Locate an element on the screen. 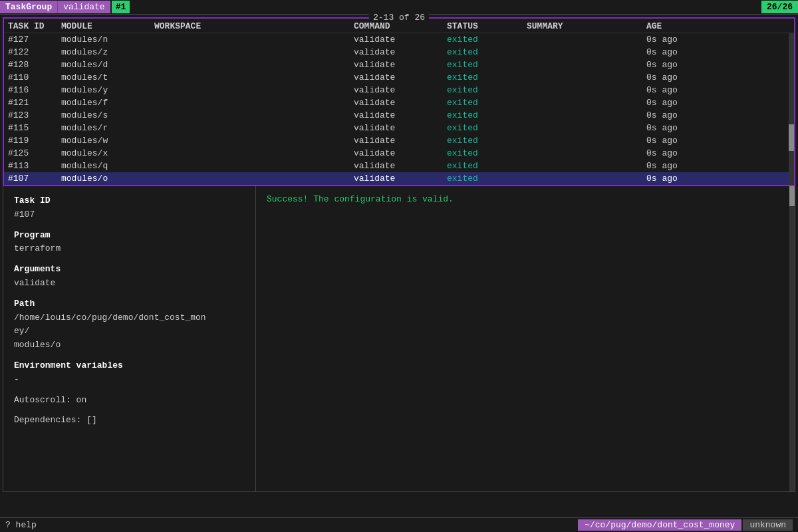  table-row: #122modules/zvalidateexited0s ago is located at coordinates (399, 52).